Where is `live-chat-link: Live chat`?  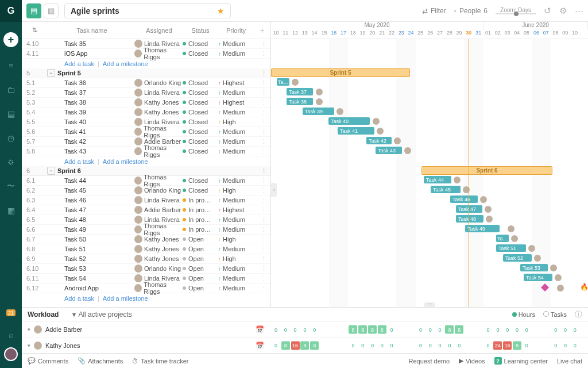 live-chat-link: Live chat is located at coordinates (570, 361).